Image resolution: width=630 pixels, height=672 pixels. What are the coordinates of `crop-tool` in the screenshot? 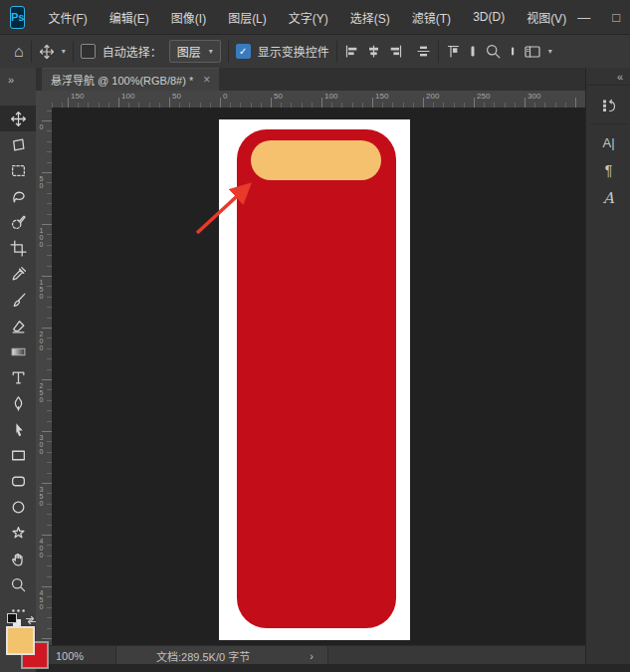 It's located at (18, 248).